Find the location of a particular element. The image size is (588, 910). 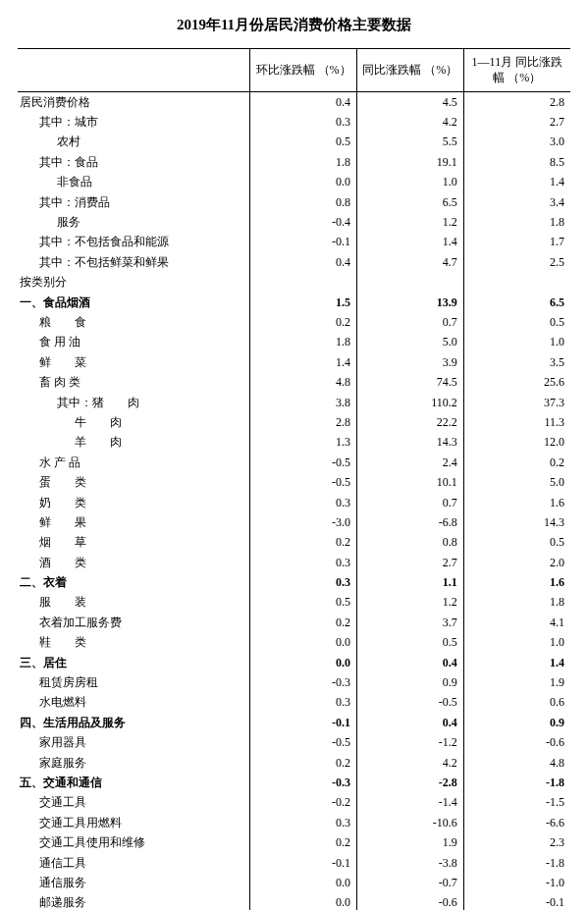

table-row: 其中：猪 肉3.8110.237.3 is located at coordinates (294, 402).